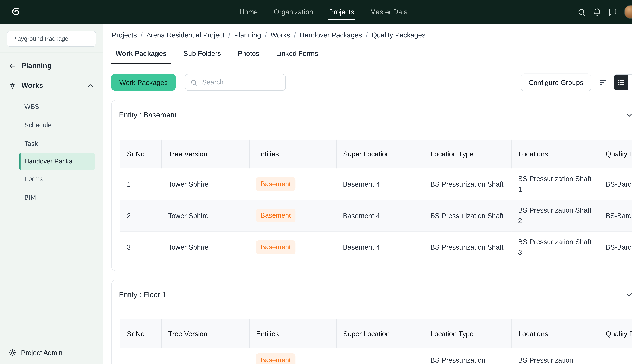 The image size is (632, 364). Describe the element at coordinates (144, 82) in the screenshot. I see `work-packages-button: Work Packages` at that location.